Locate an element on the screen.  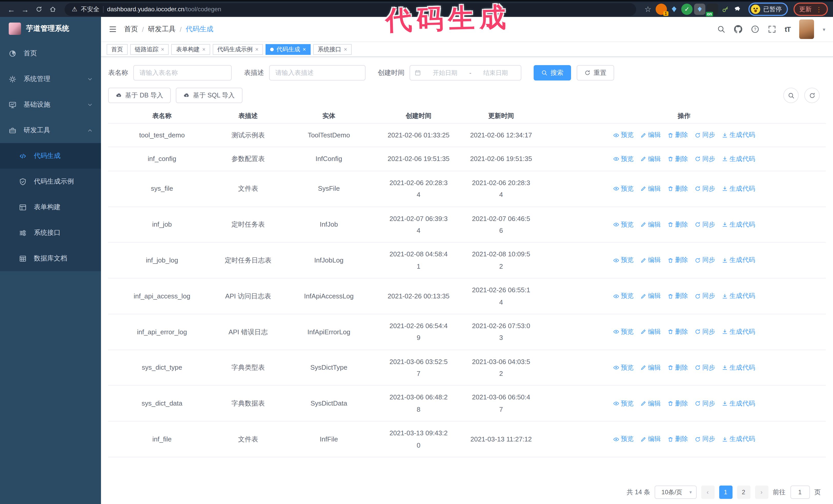
page-size-select: 10条/页 ▾ is located at coordinates (675, 492).